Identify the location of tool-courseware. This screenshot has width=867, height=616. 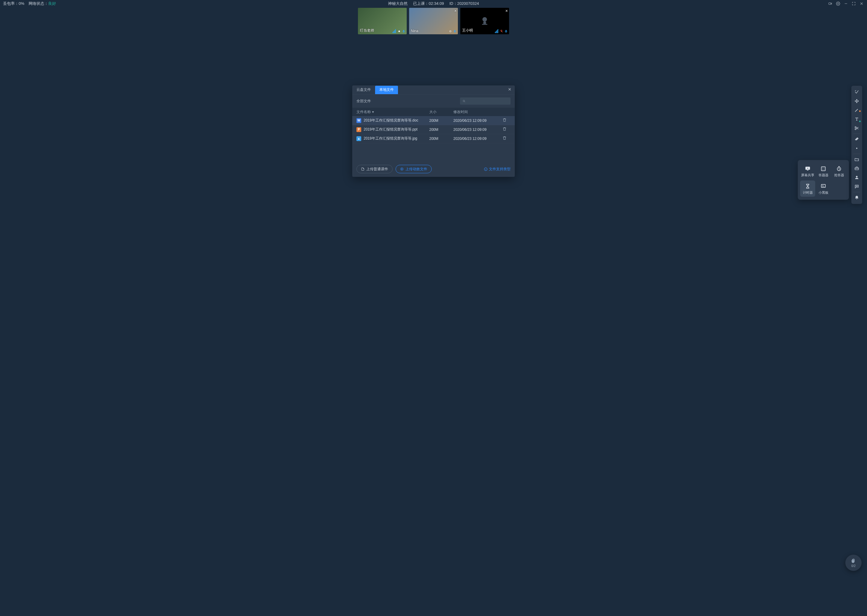
(857, 159).